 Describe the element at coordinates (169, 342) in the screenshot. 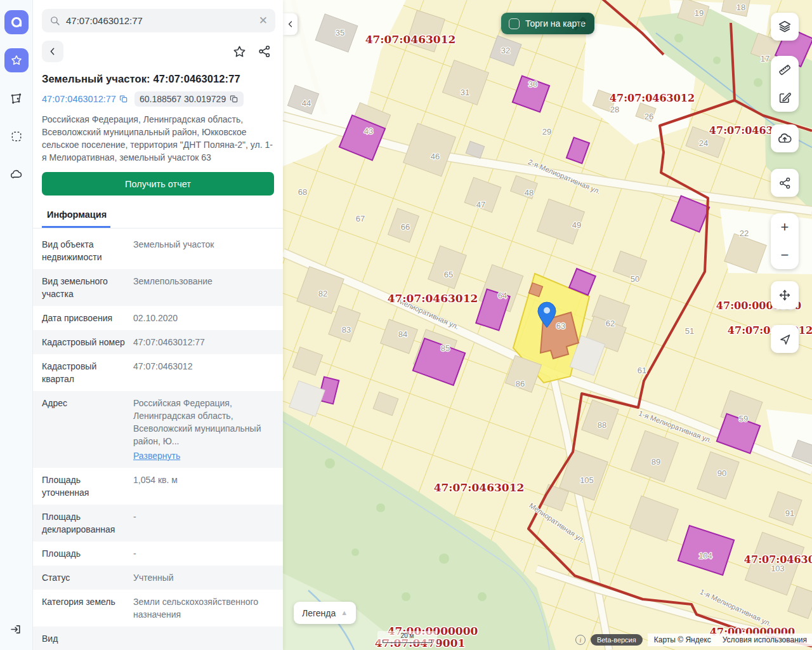

I see `info-value-text: 47:07:0463012:77` at that location.